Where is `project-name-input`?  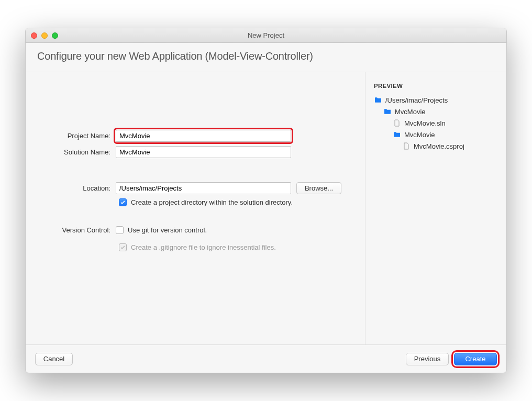
project-name-input is located at coordinates (203, 136).